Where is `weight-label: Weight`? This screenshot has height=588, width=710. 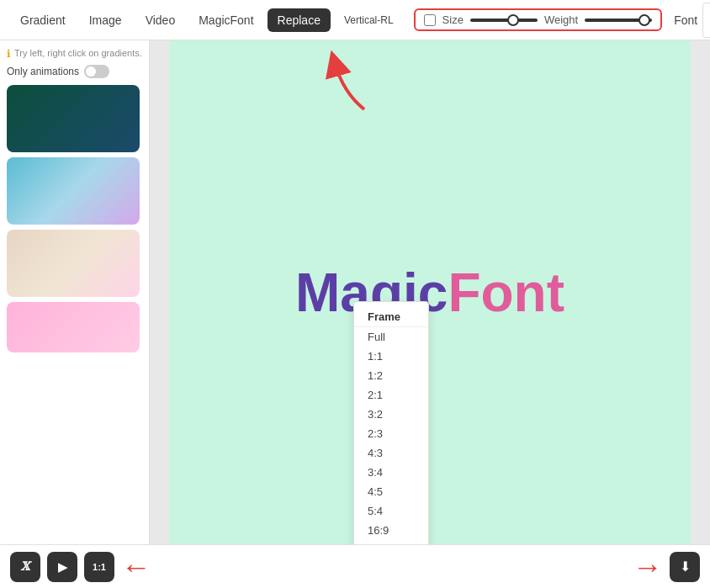 weight-label: Weight is located at coordinates (561, 20).